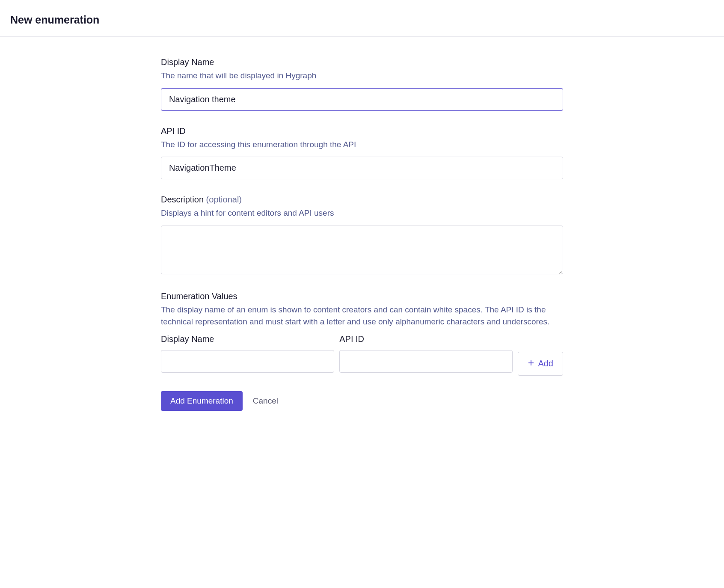  Describe the element at coordinates (362, 250) in the screenshot. I see `description-input` at that location.